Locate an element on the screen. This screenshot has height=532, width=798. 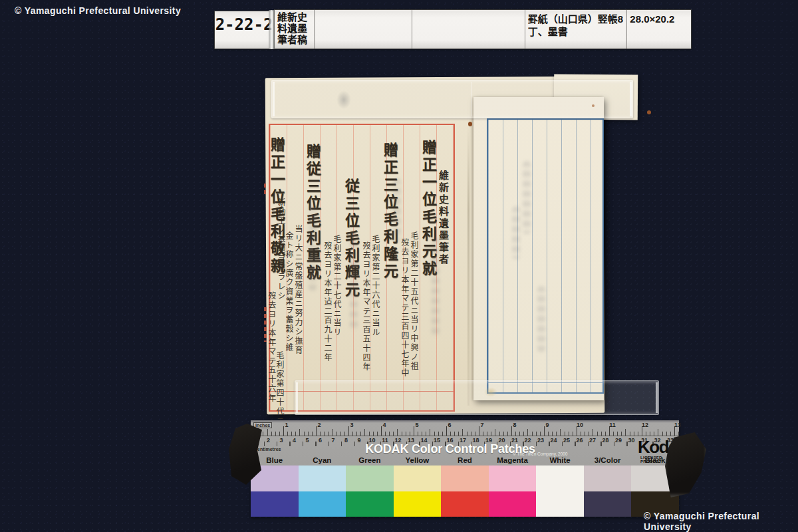
copyright-bottom-right: © Yamaguchi Prefectural University is located at coordinates (721, 521).